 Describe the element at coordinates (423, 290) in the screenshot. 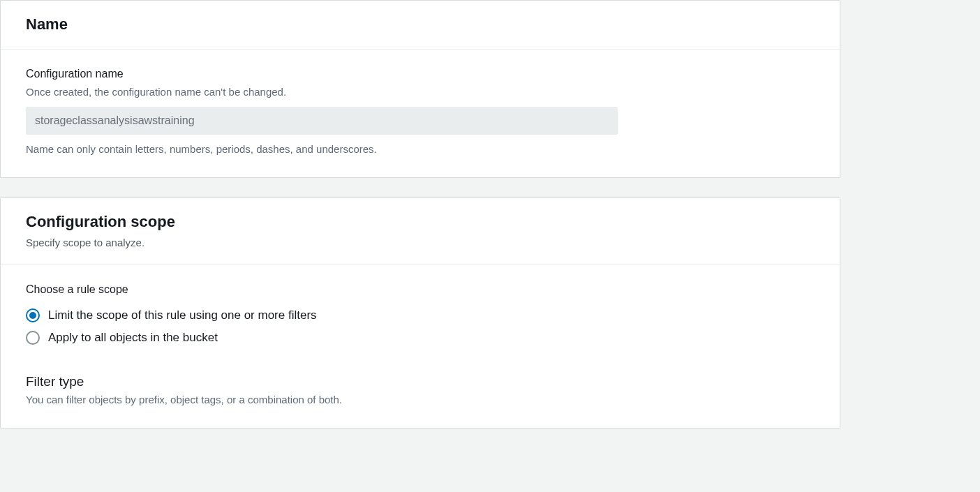

I see `rule-scope-label: Choose a rule scope` at that location.